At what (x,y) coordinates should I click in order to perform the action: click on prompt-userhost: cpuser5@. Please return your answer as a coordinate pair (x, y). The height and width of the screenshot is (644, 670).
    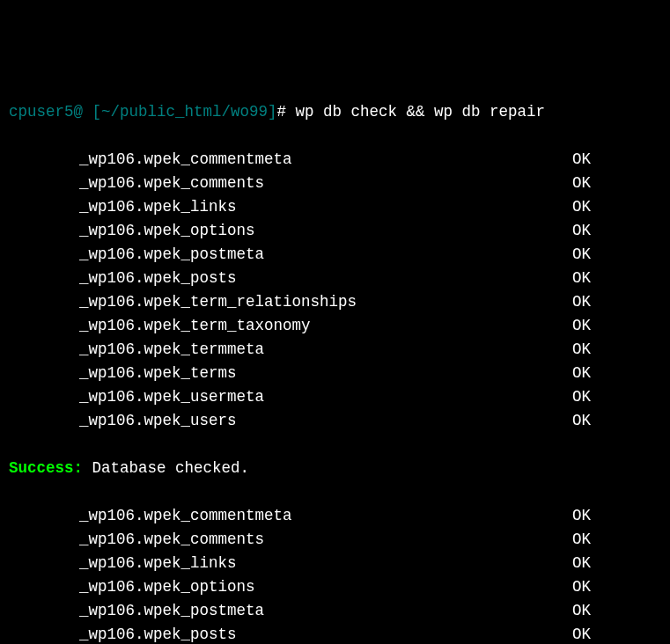
    Looking at the image, I should click on (46, 112).